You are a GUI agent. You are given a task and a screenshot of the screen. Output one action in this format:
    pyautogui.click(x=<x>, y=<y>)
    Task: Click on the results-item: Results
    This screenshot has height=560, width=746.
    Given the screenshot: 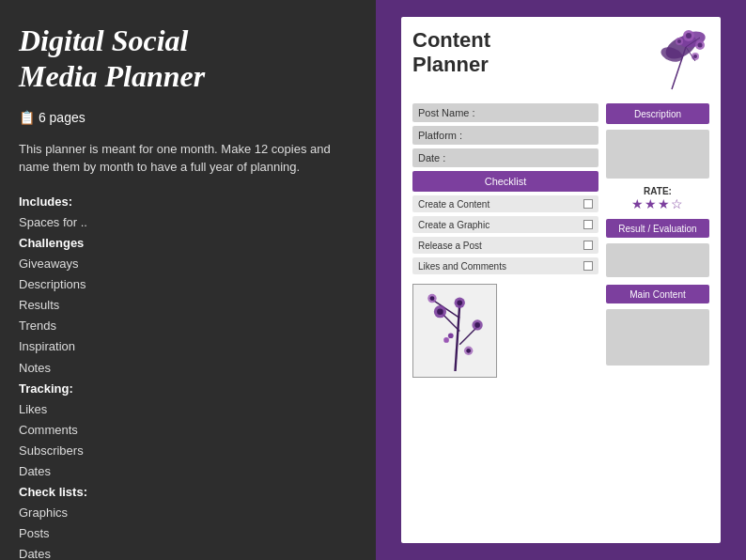 What is the action you would take?
    pyautogui.click(x=39, y=304)
    